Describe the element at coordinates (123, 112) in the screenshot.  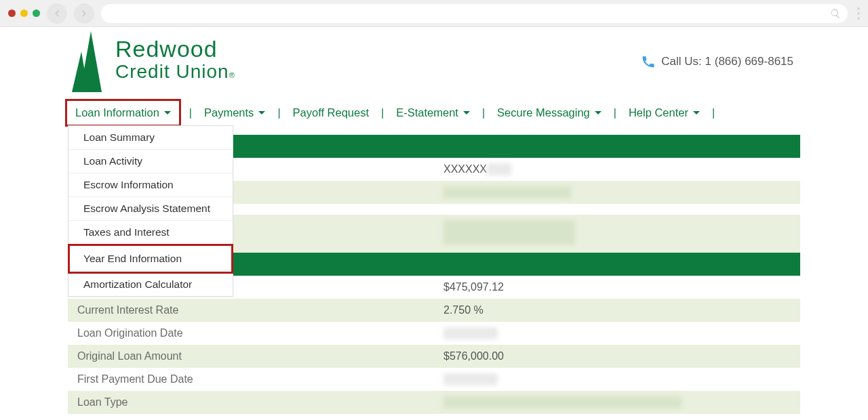
I see `nav-loan-information: Loan Information` at that location.